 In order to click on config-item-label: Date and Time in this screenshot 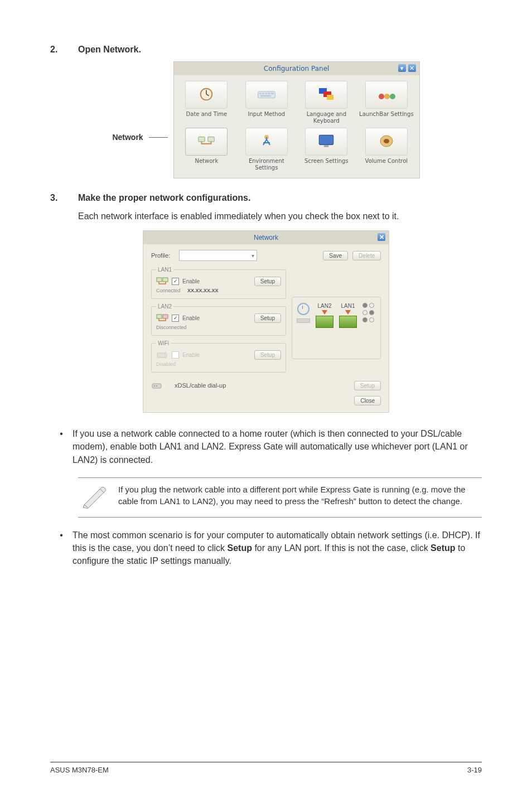, I will do `click(207, 117)`.